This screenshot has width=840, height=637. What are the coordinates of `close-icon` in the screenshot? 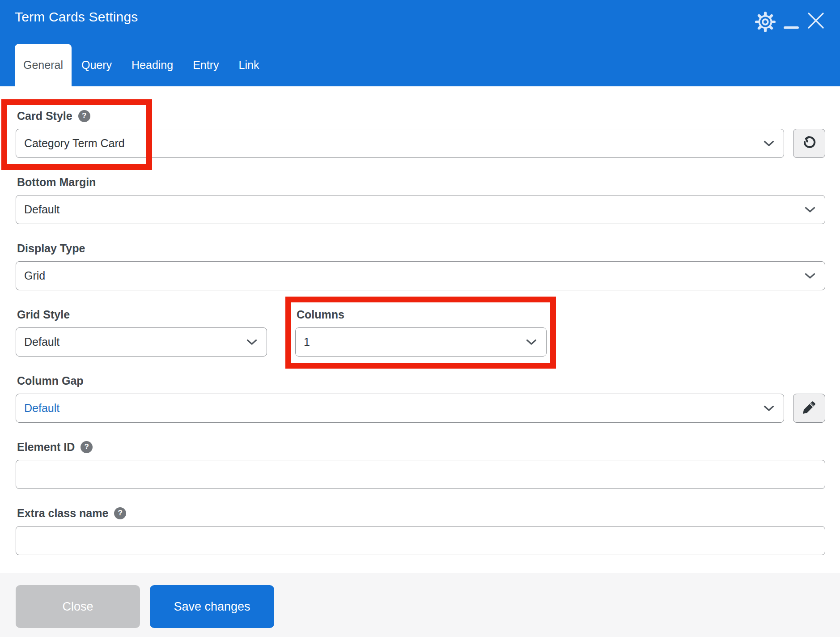 It's located at (816, 21).